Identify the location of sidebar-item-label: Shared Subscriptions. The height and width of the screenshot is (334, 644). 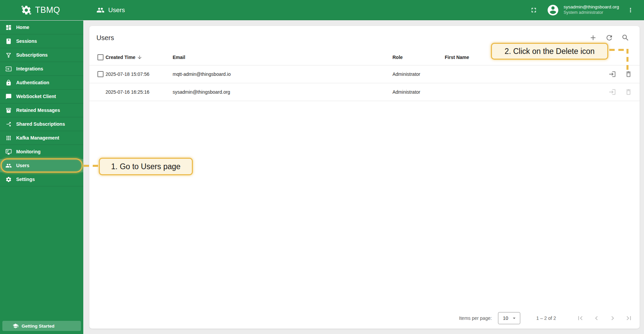
(40, 124).